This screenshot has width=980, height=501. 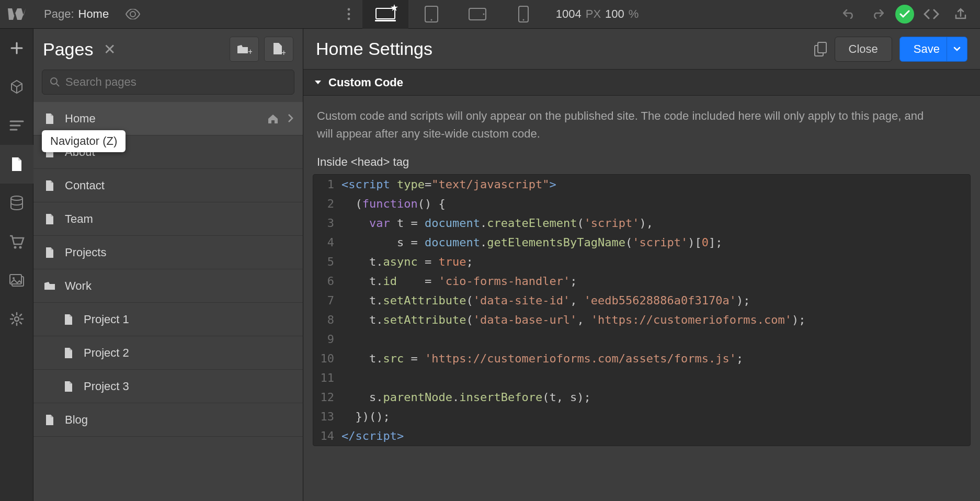 I want to click on code-line: 1<script type="text/javascript">, so click(x=642, y=184).